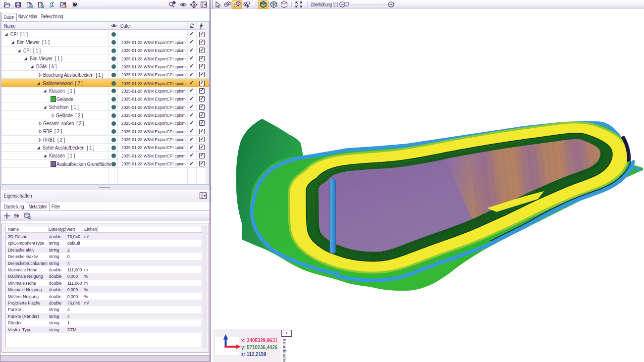 The height and width of the screenshot is (362, 644). Describe the element at coordinates (324, 4) in the screenshot. I see `svg-text: Überhöhung 1:1` at that location.